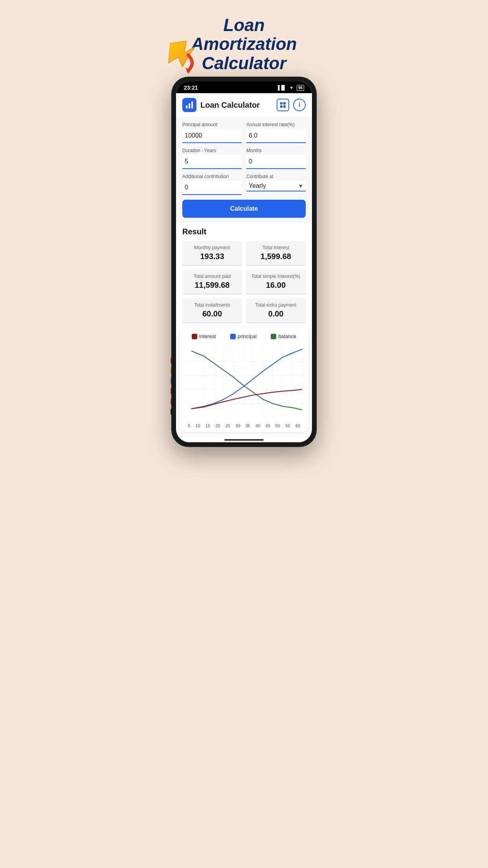  What do you see at coordinates (244, 209) in the screenshot?
I see `calc-btn-row: Calculate` at bounding box center [244, 209].